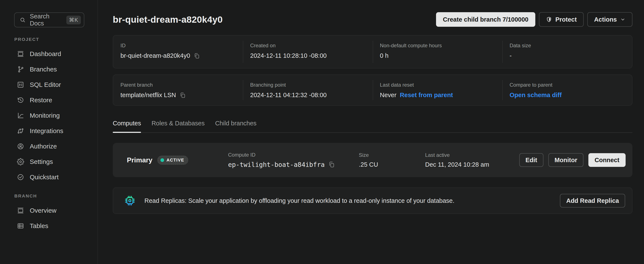 The width and height of the screenshot is (644, 264). I want to click on tab-roles-databases: Roles & Databases, so click(178, 126).